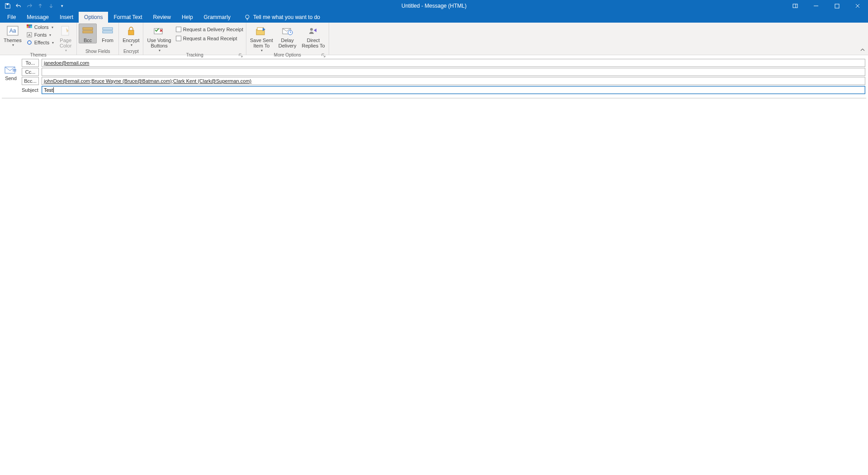 This screenshot has width=868, height=475. What do you see at coordinates (13, 45) in the screenshot?
I see `chevron-down-icon: ▾` at bounding box center [13, 45].